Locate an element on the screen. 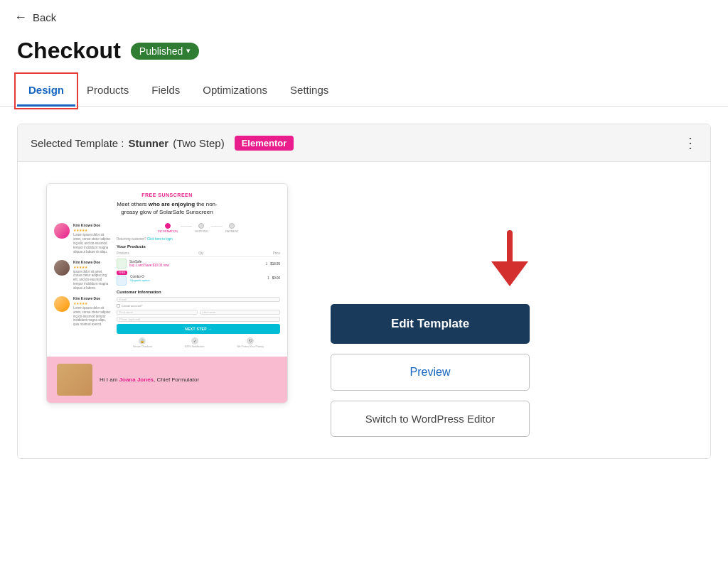  published-label: Published is located at coordinates (161, 51).